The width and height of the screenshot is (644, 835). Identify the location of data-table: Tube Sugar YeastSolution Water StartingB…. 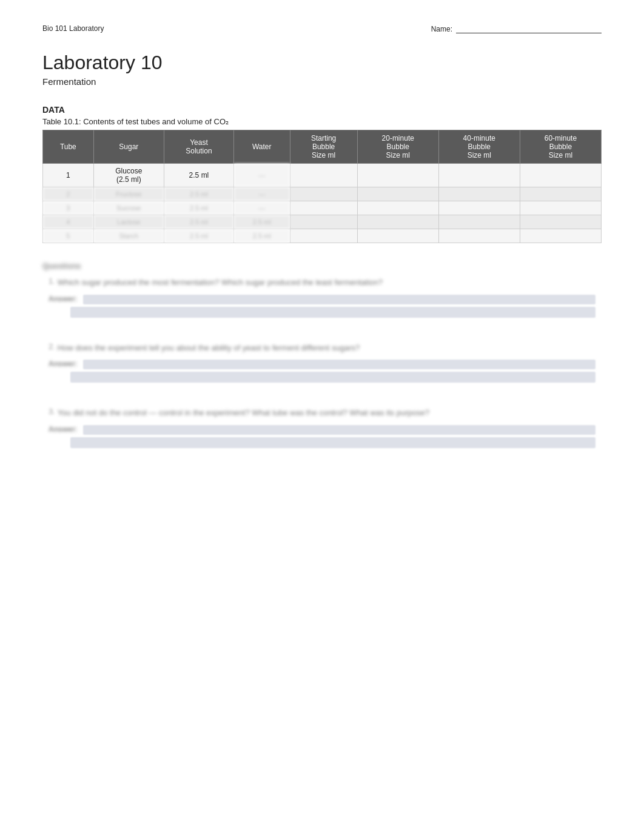
(322, 187).